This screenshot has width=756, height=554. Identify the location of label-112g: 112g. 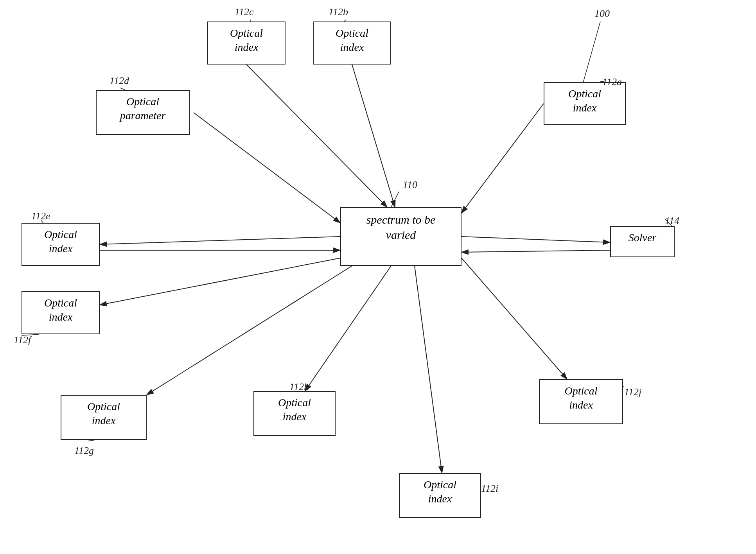
(84, 451).